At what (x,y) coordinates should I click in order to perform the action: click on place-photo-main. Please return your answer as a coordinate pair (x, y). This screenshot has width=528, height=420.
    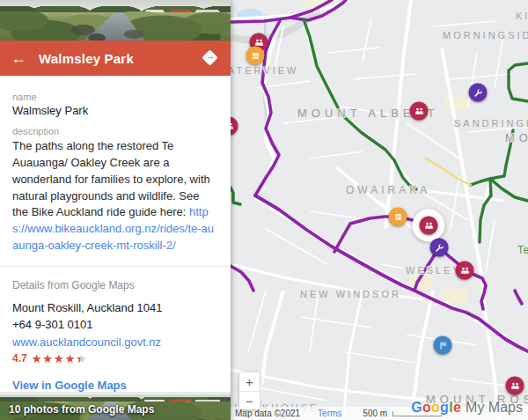
    Looking at the image, I should click on (115, 20).